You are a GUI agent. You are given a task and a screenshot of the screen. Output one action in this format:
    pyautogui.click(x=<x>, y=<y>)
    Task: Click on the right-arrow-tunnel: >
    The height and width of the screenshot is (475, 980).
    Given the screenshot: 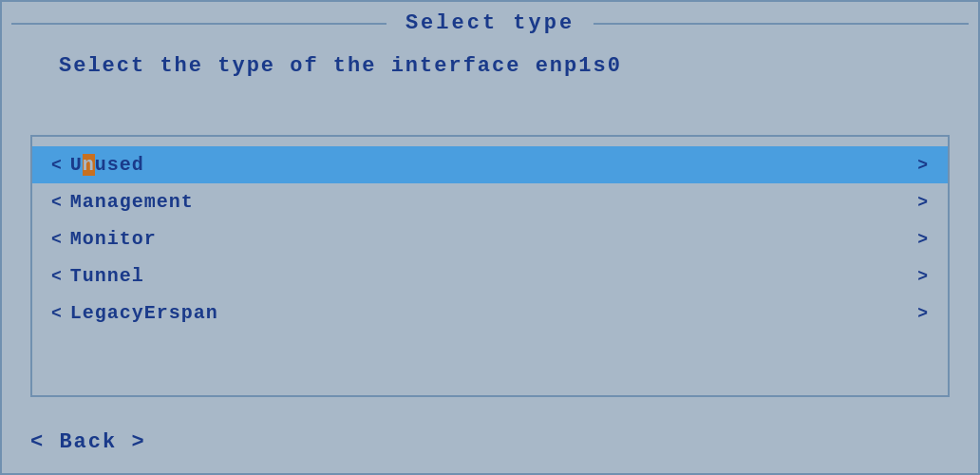 What is the action you would take?
    pyautogui.click(x=923, y=276)
    